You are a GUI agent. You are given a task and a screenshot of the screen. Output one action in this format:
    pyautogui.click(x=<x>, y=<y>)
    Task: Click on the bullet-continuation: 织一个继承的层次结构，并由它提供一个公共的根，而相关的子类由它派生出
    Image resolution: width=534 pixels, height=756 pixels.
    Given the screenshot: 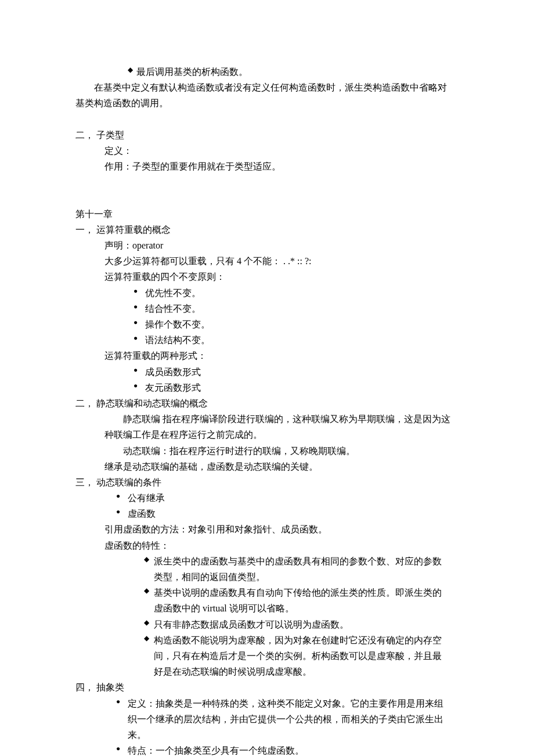 What is the action you would take?
    pyautogui.click(x=267, y=719)
    